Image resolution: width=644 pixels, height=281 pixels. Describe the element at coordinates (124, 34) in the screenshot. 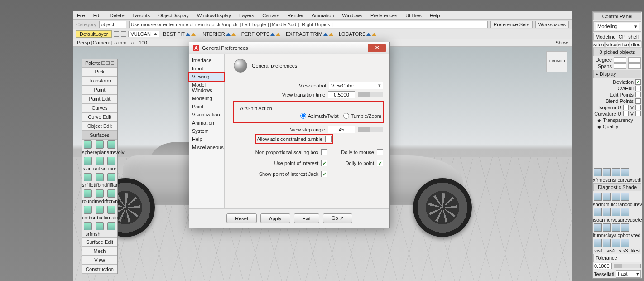

I see `layer-sym-icon` at that location.